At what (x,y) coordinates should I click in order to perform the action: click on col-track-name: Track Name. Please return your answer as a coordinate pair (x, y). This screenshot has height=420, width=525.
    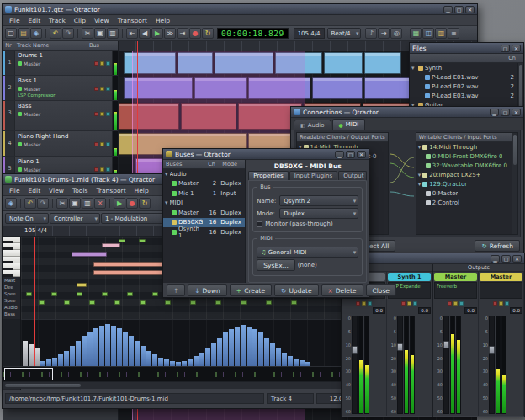
    Looking at the image, I should click on (52, 45).